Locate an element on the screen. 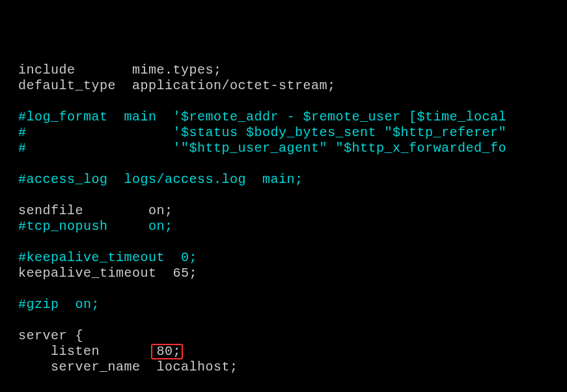  code-line: #log_format main '$remote_addr - $remote… is located at coordinates (293, 117).